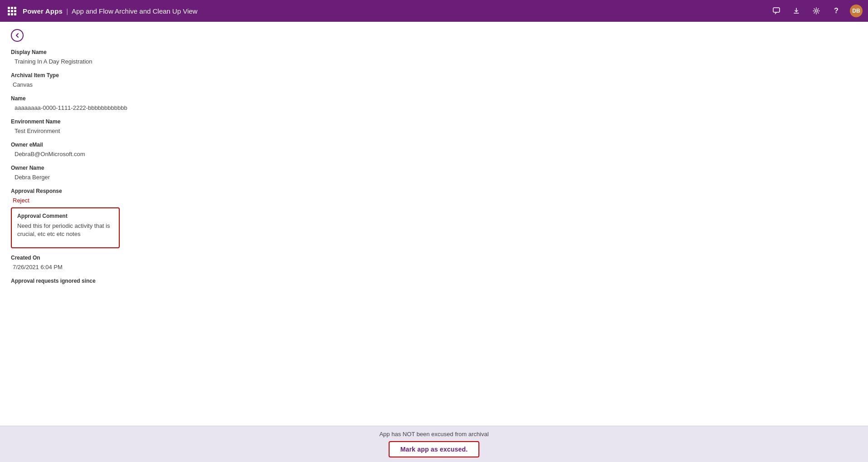 The width and height of the screenshot is (868, 462). Describe the element at coordinates (134, 11) in the screenshot. I see `page-title: App and Flow Archive and Clean Up View` at that location.